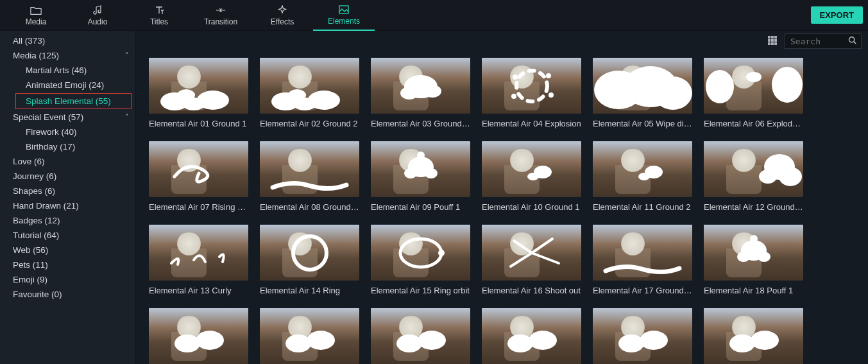  What do you see at coordinates (31, 250) in the screenshot?
I see `sidebar-item-label: Web (56)` at bounding box center [31, 250].